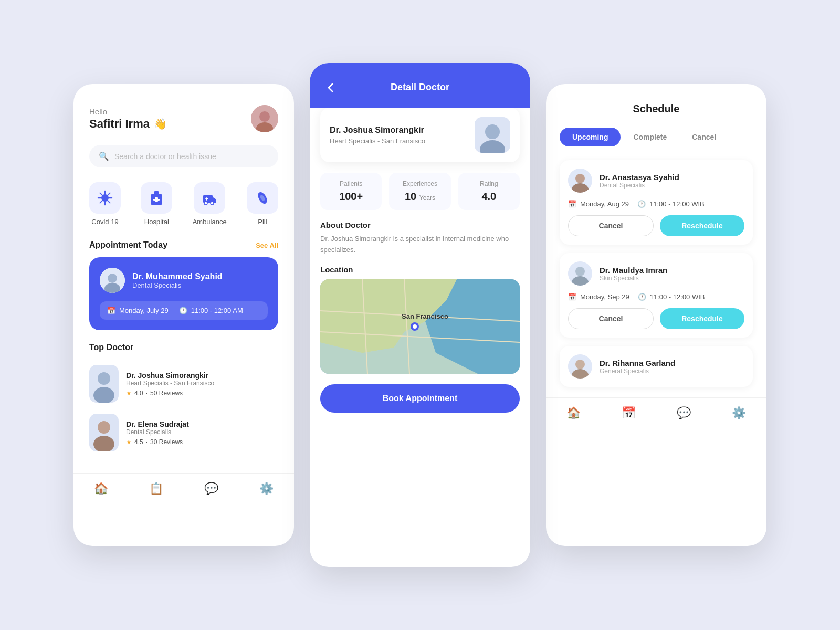  What do you see at coordinates (351, 184) in the screenshot?
I see `patients-label: Patients` at bounding box center [351, 184].